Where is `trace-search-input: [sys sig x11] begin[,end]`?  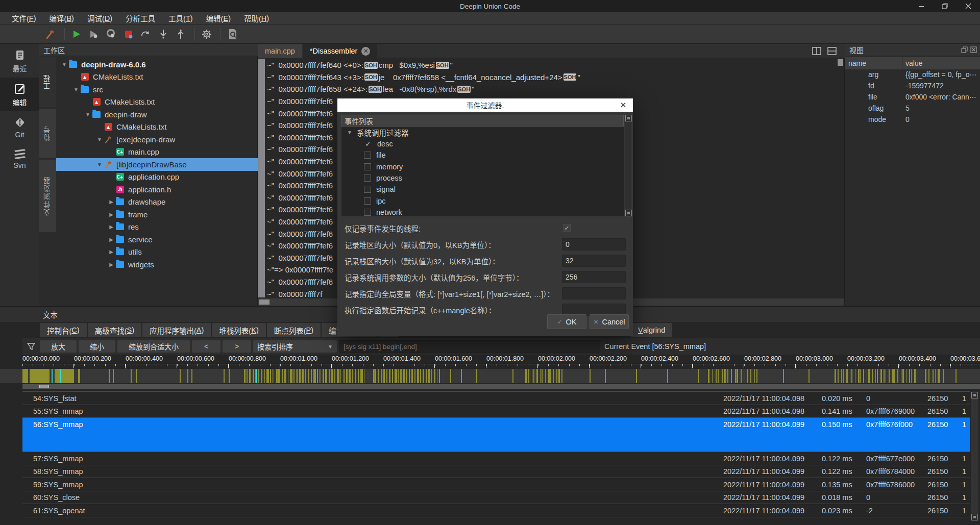
trace-search-input: [sys sig x11] begin[,end] is located at coordinates (470, 346).